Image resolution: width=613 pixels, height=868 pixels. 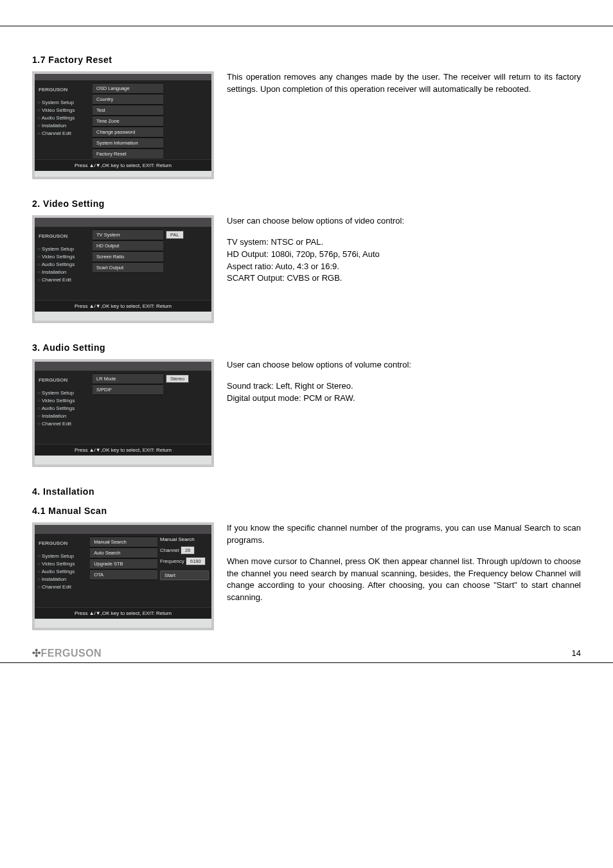 What do you see at coordinates (404, 535) in the screenshot?
I see `body-text: If you know the specific channel number …` at bounding box center [404, 535].